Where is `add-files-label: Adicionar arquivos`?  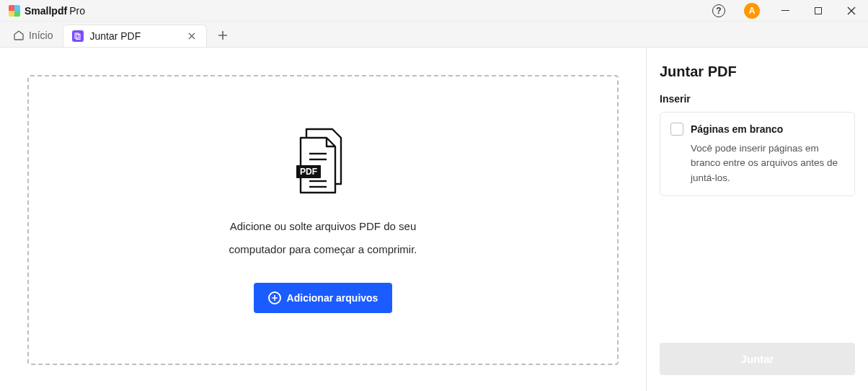
add-files-label: Adicionar arquivos is located at coordinates (333, 298).